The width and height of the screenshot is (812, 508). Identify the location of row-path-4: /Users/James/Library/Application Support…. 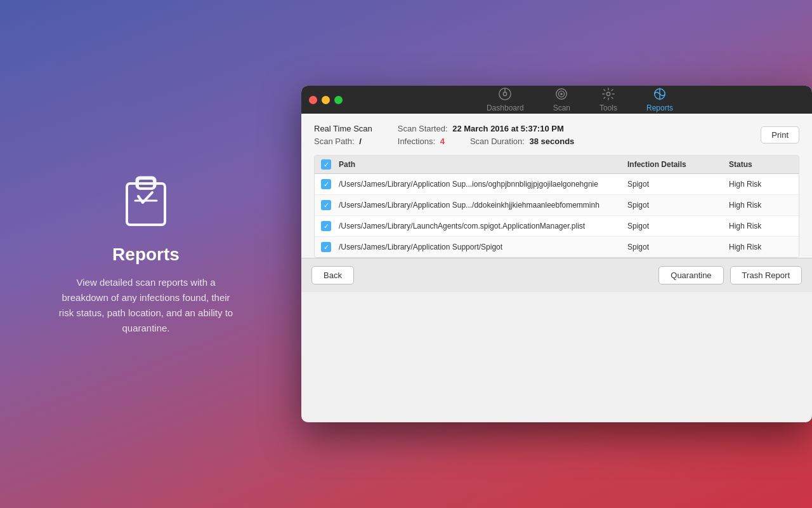
(483, 247).